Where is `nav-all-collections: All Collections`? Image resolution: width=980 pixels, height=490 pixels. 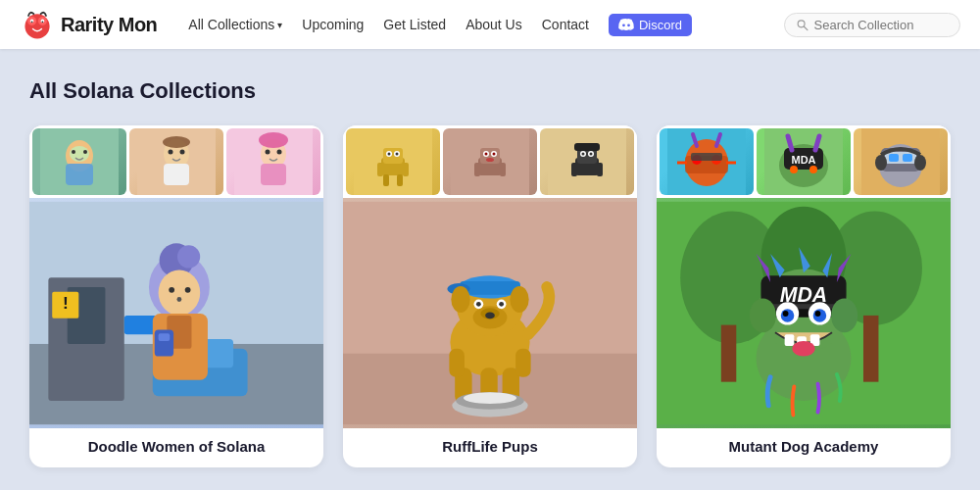
nav-all-collections: All Collections is located at coordinates (235, 24).